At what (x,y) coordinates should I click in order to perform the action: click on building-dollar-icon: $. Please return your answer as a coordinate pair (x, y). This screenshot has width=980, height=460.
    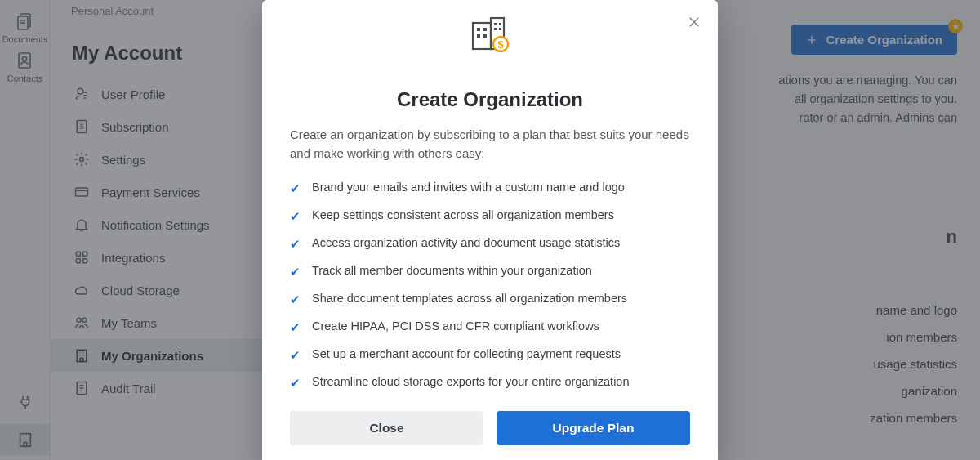
    Looking at the image, I should click on (490, 33).